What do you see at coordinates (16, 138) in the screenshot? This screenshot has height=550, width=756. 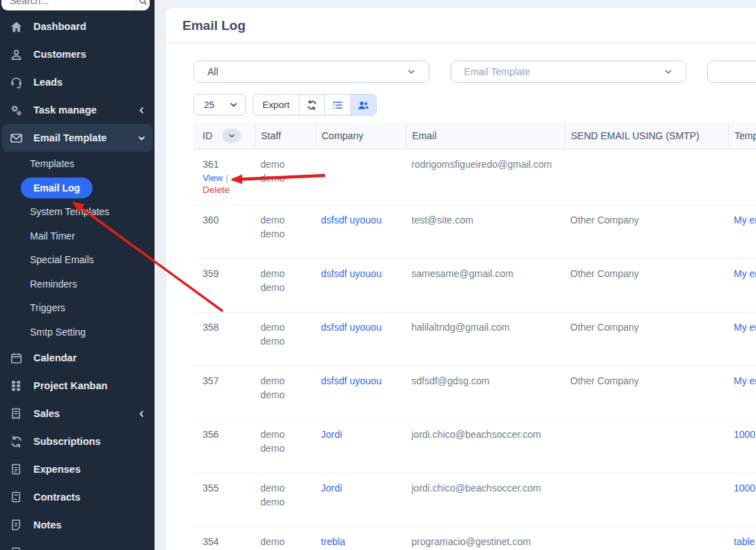 I see `envelope-icon` at bounding box center [16, 138].